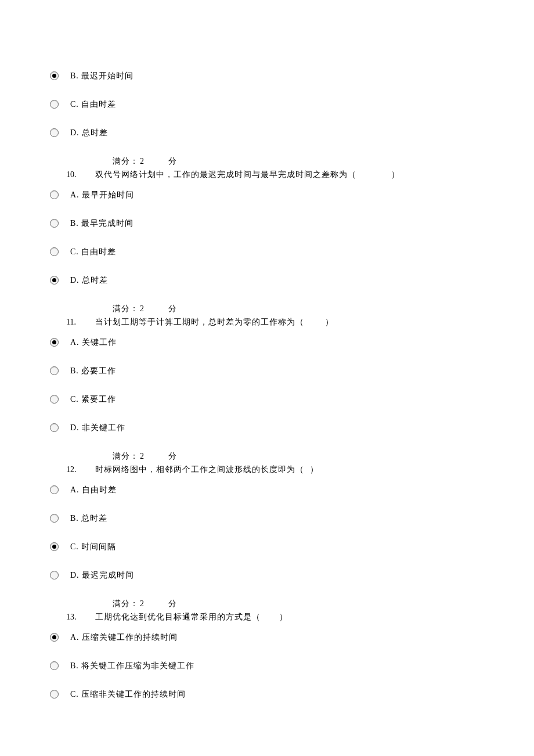  Describe the element at coordinates (267, 237) in the screenshot. I see `question-options: A. 最早开始时间 B. 最早完成时间 C. 自由时差 D. 总时差` at that location.